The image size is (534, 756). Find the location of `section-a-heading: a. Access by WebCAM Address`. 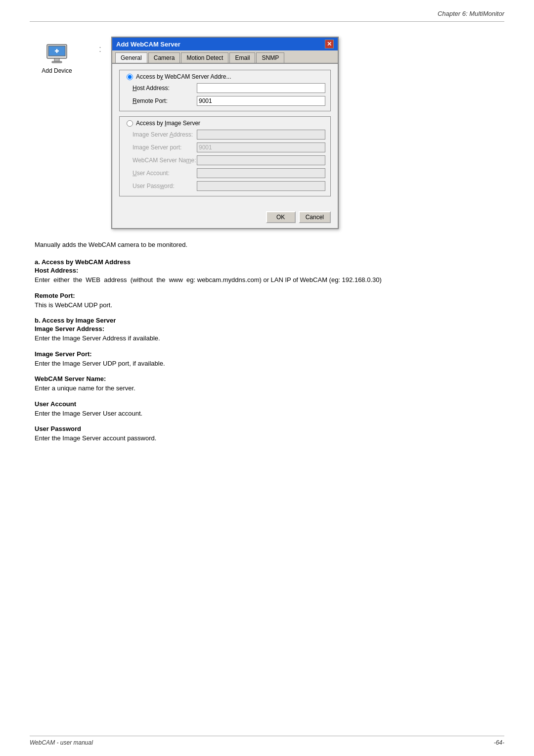

section-a-heading: a. Access by WebCAM Address is located at coordinates (267, 262).